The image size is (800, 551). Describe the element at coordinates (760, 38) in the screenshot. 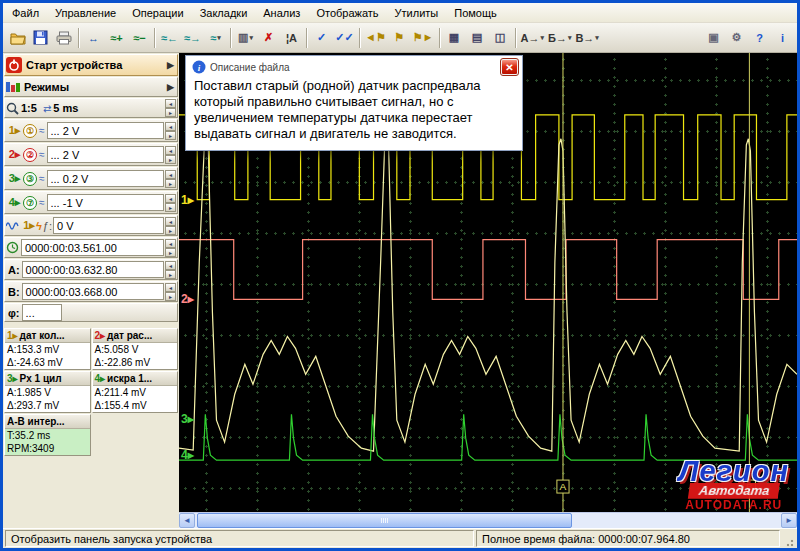

I see `help-button: ?` at that location.